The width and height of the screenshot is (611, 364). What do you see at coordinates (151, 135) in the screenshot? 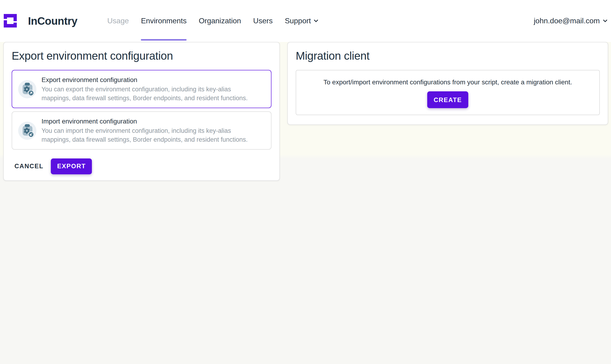
I see `option-description: You can import the environment configura…` at bounding box center [151, 135].